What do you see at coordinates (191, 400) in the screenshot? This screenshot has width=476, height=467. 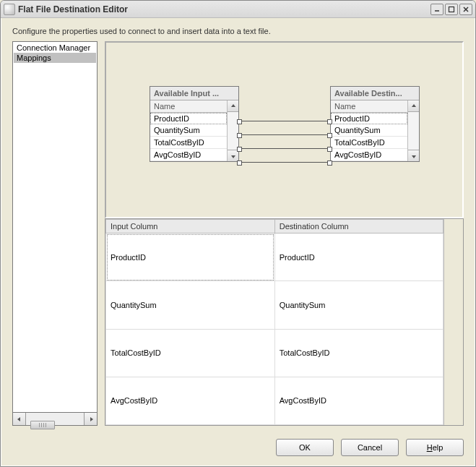 I see `cell-input: AvgCostByID` at bounding box center [191, 400].